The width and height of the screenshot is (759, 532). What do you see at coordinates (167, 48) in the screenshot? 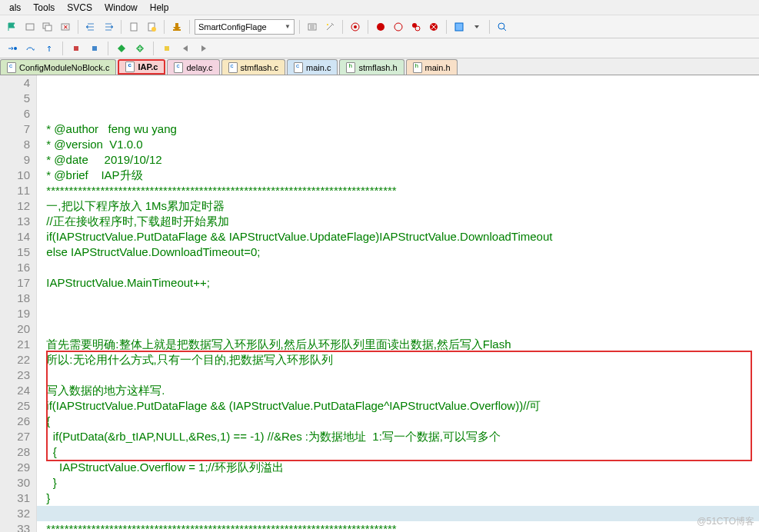
I see `yellow-marker-icon` at bounding box center [167, 48].